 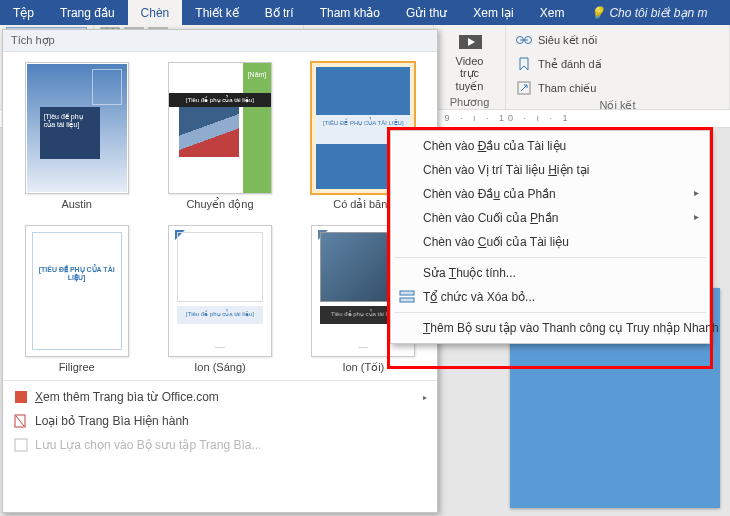 I want to click on cover-thumb-ion-light: [Tiêu đề phụ của tài liệu] ——, so click(x=220, y=291).